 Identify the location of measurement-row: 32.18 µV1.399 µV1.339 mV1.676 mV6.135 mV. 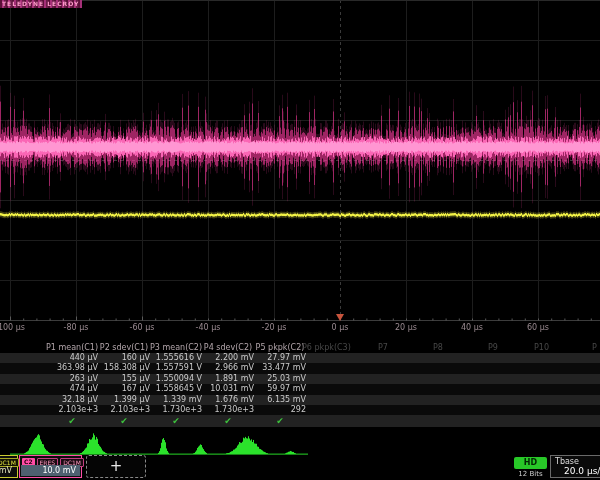
(300, 400).